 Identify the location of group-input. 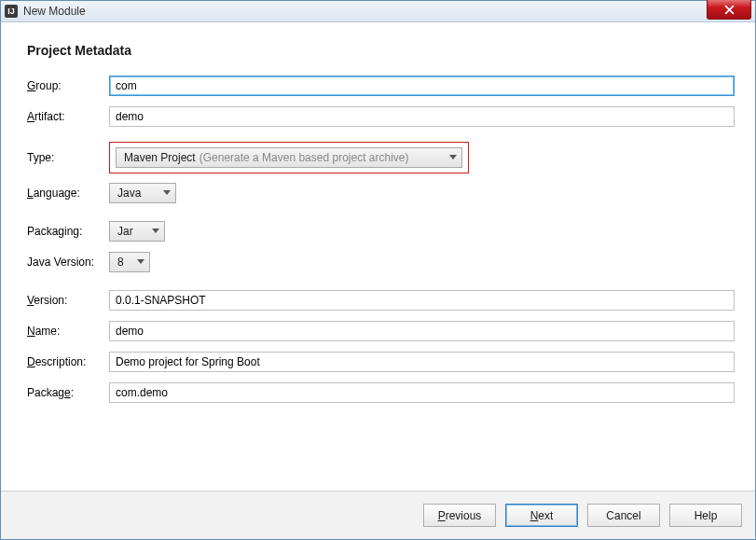
(421, 86).